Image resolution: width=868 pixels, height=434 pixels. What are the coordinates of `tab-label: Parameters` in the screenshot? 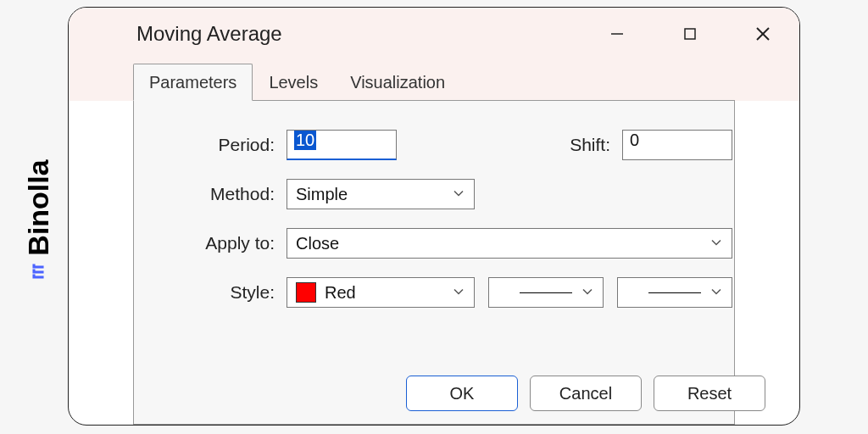 It's located at (193, 83).